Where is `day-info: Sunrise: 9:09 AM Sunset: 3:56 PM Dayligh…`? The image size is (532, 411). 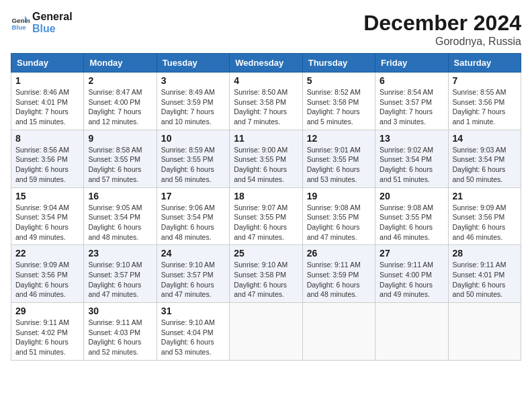 day-info: Sunrise: 9:09 AM Sunset: 3:56 PM Dayligh… is located at coordinates (485, 223).